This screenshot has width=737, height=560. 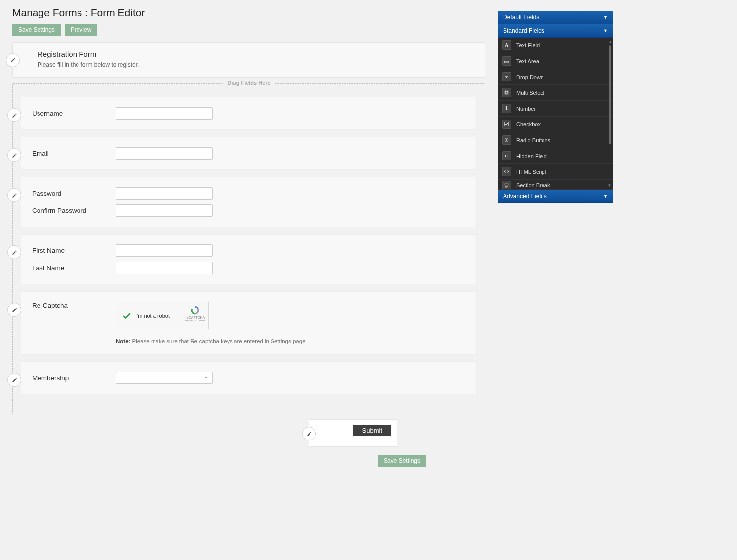 I want to click on field-palette-item: Checkbox, so click(x=555, y=124).